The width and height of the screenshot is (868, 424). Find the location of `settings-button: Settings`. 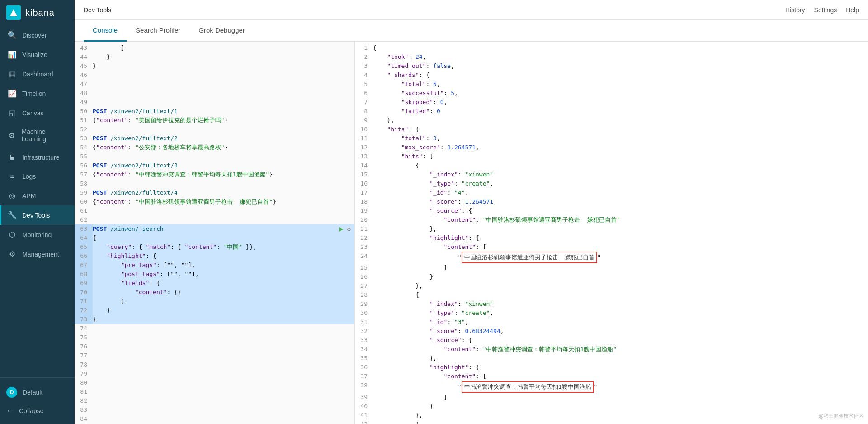

settings-button: Settings is located at coordinates (826, 10).